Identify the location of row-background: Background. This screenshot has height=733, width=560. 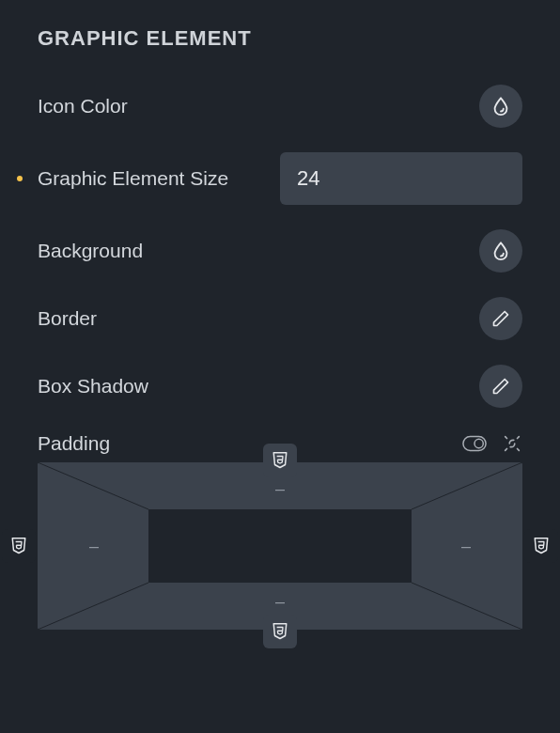
(280, 251).